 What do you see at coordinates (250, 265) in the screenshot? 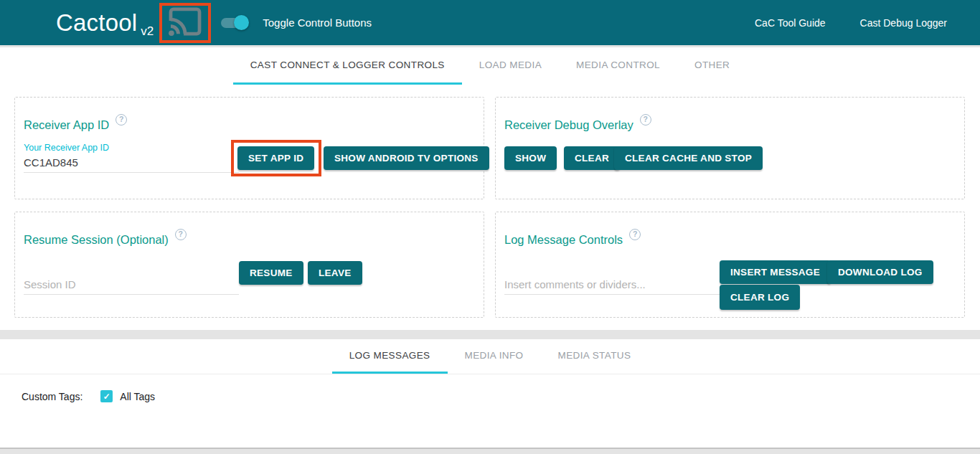
I see `resume-session-card: Resume Session (Optional)? RESUME LEAVE` at bounding box center [250, 265].